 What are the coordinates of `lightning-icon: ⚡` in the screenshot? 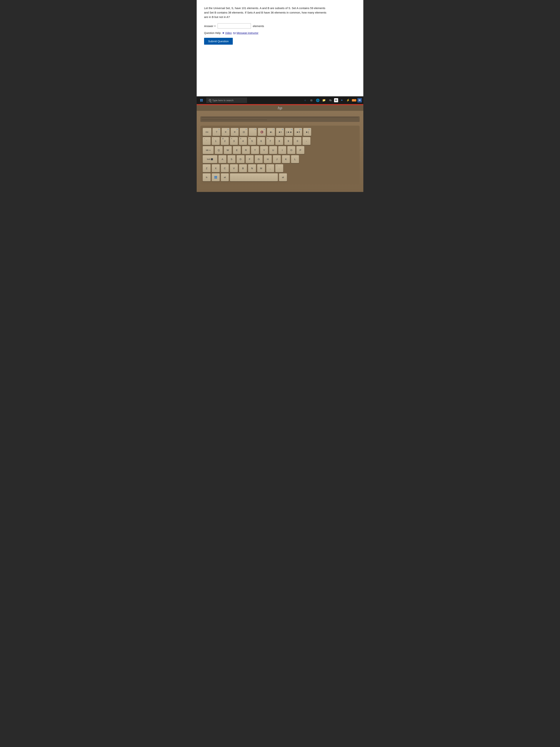 It's located at (348, 100).